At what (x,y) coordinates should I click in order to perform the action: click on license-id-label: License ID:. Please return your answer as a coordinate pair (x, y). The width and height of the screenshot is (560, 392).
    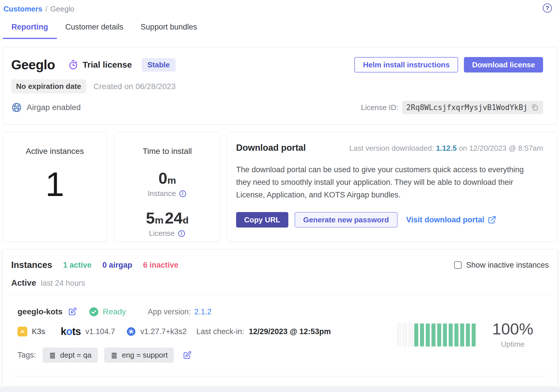
    Looking at the image, I should click on (380, 108).